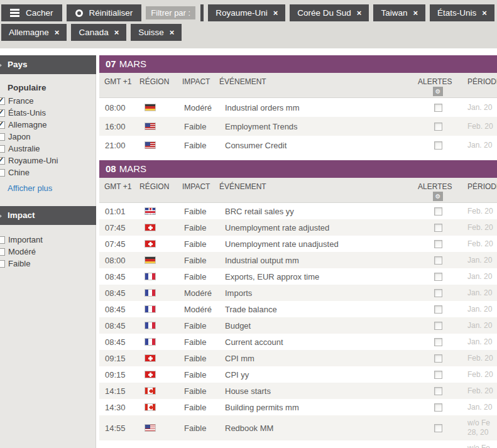 This screenshot has height=448, width=497. What do you see at coordinates (48, 161) in the screenshot?
I see `country-filter-option: Royaume-Uni` at bounding box center [48, 161].